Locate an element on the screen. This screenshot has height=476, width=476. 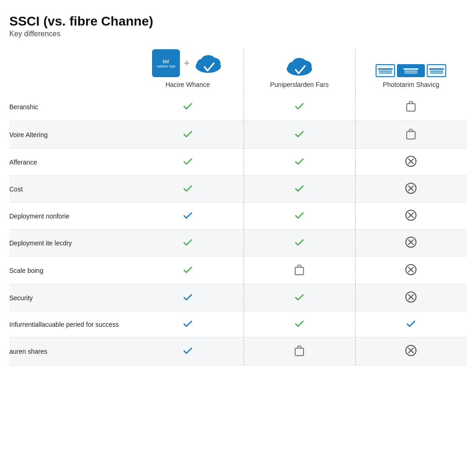
table-row: Voire Altering is located at coordinates (238, 135).